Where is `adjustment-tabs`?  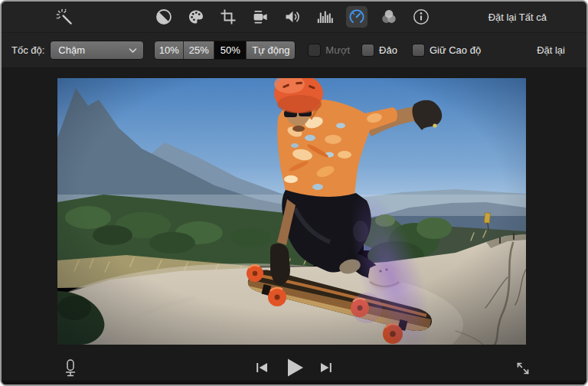
adjustment-tabs is located at coordinates (292, 17).